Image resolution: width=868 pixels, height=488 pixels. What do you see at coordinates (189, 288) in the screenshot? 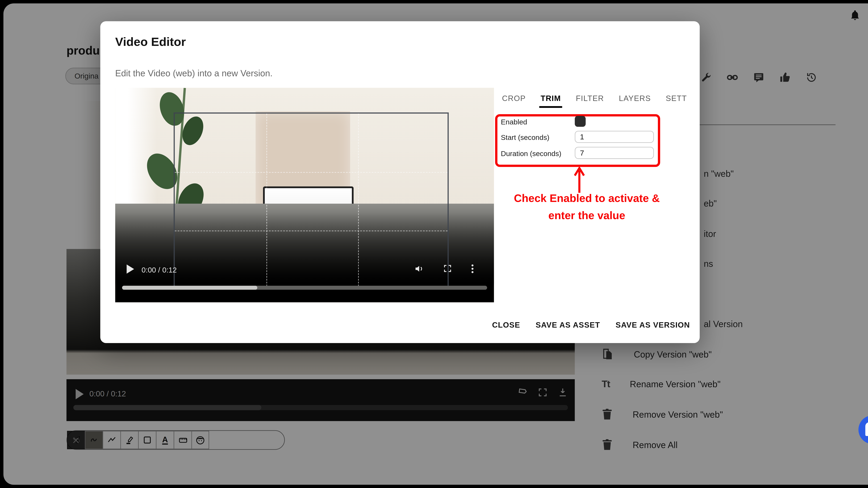
I see `progress-fill` at bounding box center [189, 288].